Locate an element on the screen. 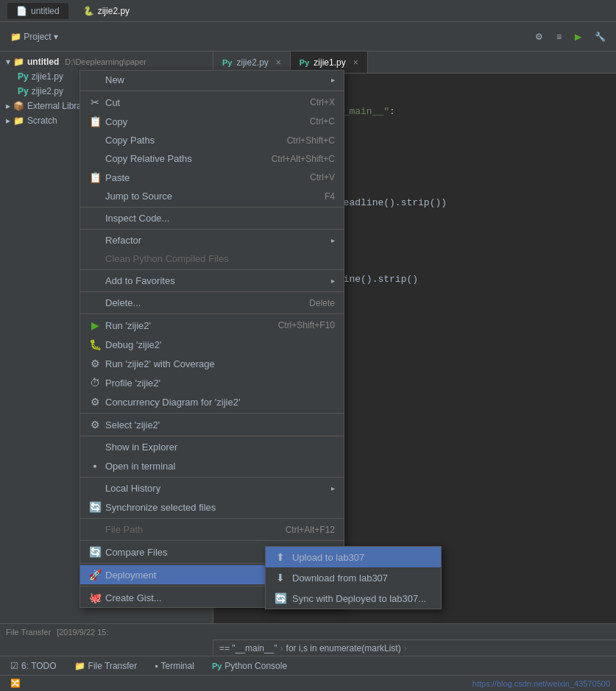 This screenshot has width=616, height=691. menu-new-label: New is located at coordinates (115, 79).